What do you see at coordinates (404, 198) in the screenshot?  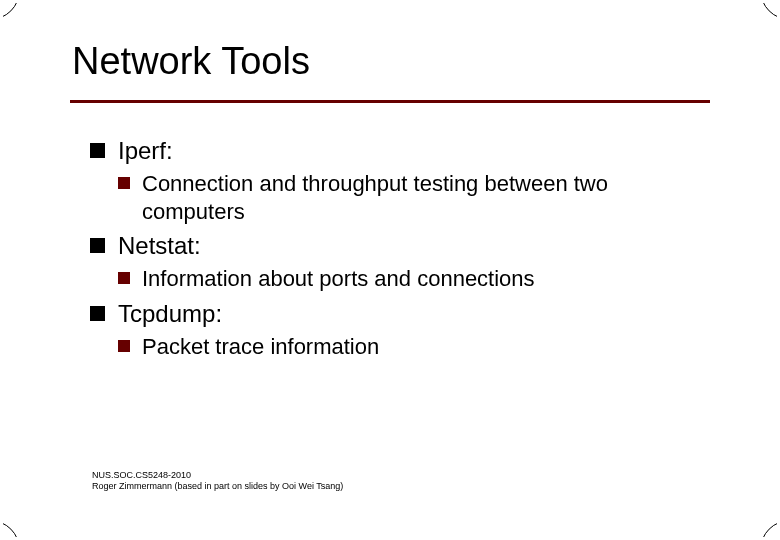 I see `subbullet-iperf-desc: Connection and throughput testing betwee…` at bounding box center [404, 198].